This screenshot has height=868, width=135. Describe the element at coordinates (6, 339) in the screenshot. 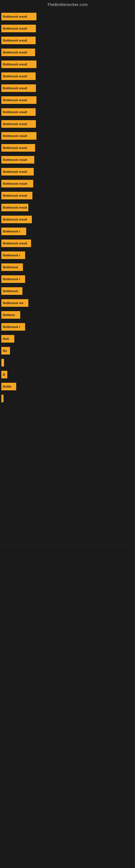

I see `bar-label: Bott` at that location.